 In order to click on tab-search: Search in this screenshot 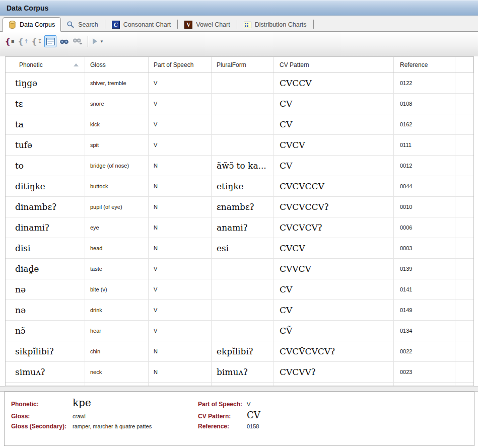, I will do `click(83, 25)`.